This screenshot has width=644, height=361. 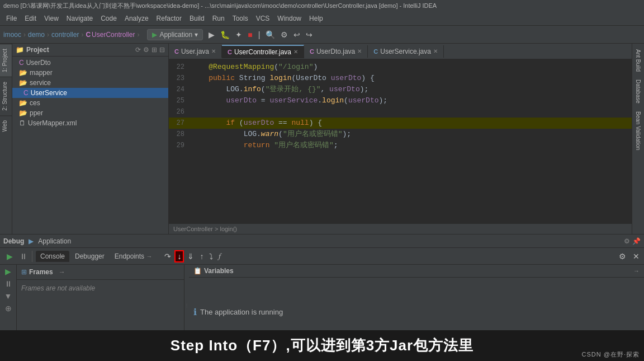 What do you see at coordinates (10, 256) in the screenshot?
I see `resume-button: ▶` at bounding box center [10, 256].